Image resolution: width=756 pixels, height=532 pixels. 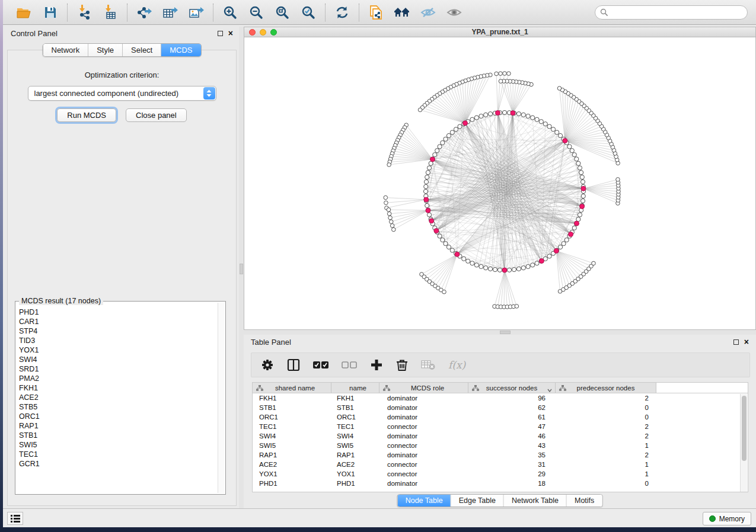 I want to click on optimization-criterion-select: largest connected component (undirected), so click(x=122, y=94).